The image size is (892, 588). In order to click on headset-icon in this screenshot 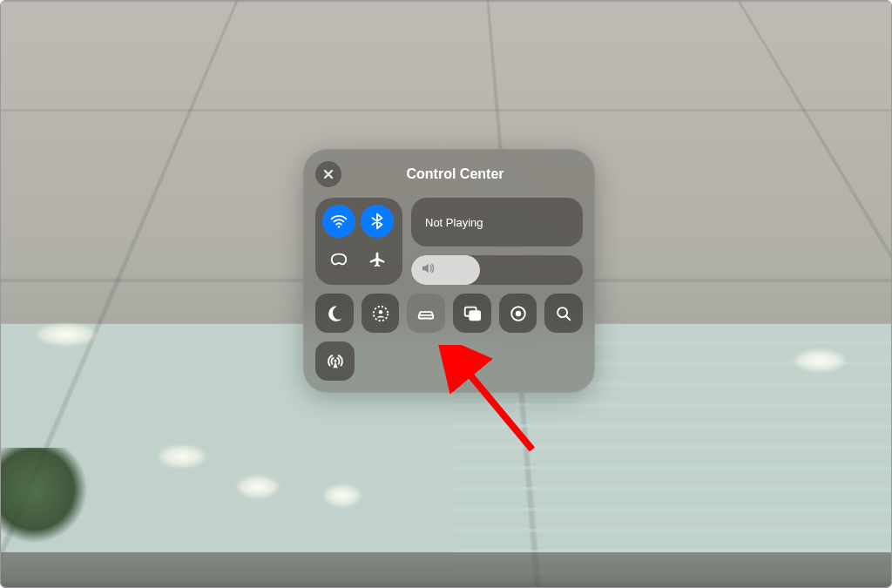, I will do `click(339, 260)`.